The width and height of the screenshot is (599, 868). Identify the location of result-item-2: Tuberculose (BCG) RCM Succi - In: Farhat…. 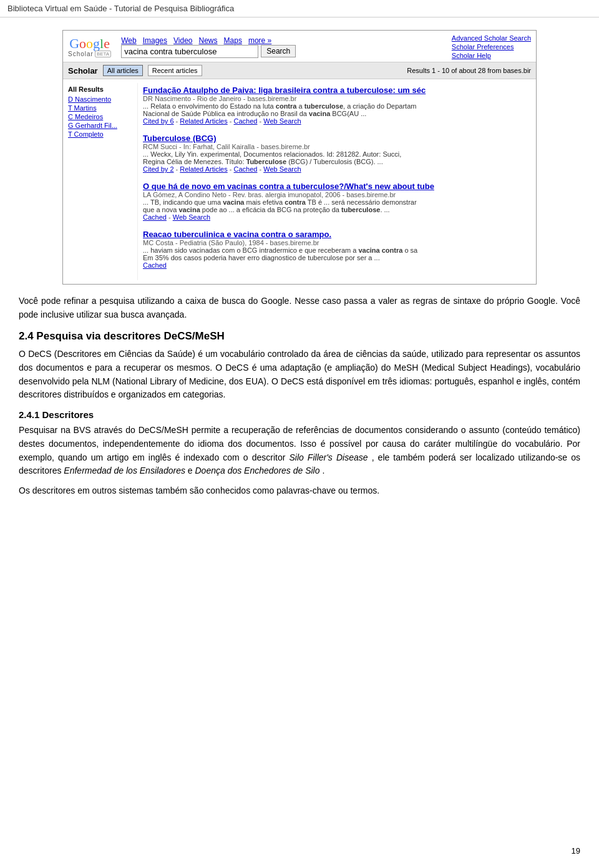
(337, 154).